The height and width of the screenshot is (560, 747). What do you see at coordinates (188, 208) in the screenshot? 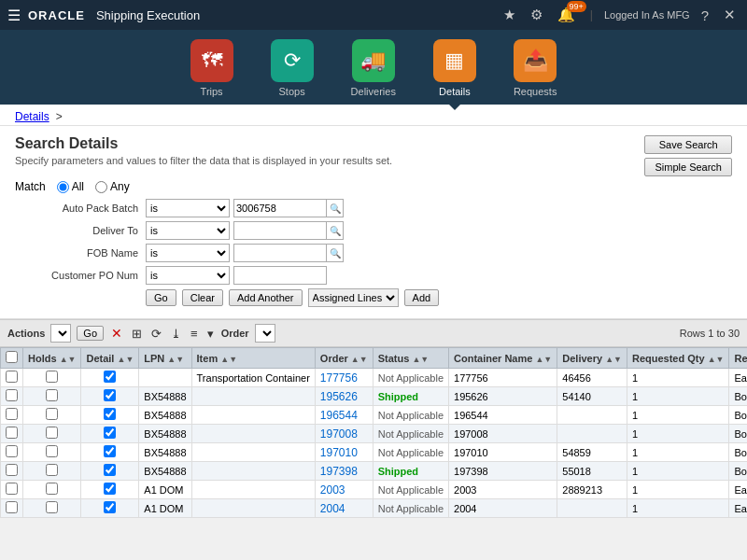
I see `autopackbatch-operator: is` at bounding box center [188, 208].